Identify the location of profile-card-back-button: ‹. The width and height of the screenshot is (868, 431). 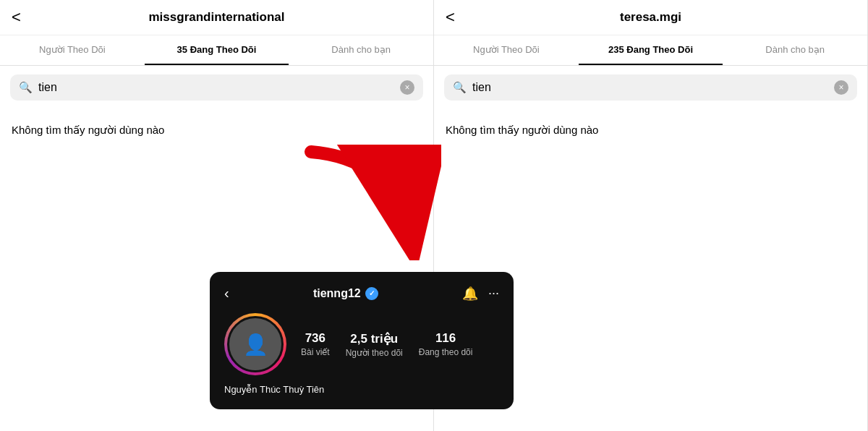
(227, 294).